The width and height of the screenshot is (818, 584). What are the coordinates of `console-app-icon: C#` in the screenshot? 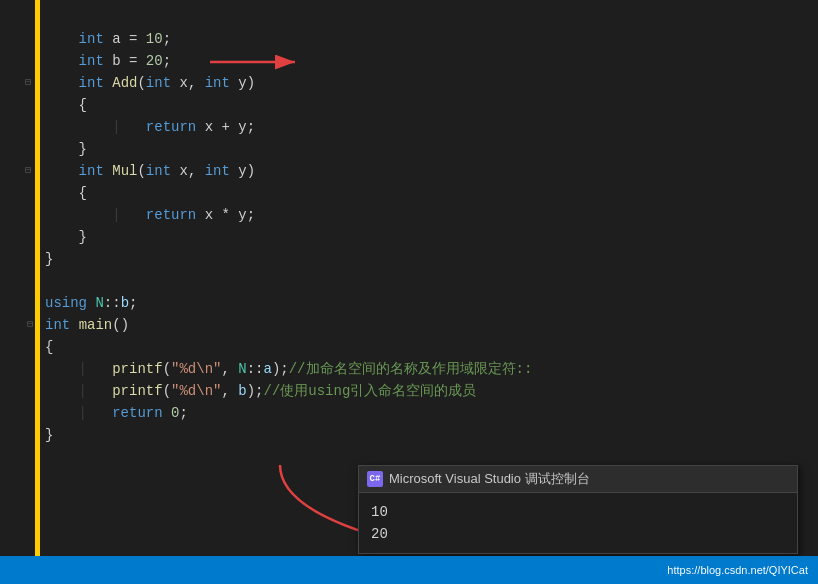 It's located at (375, 479).